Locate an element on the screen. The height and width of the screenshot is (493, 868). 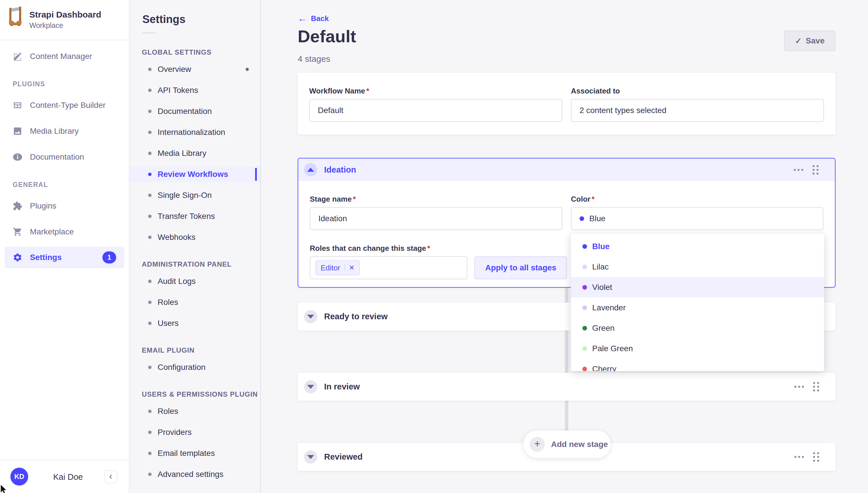
subnav-item-api-tokens: API Tokens is located at coordinates (195, 90).